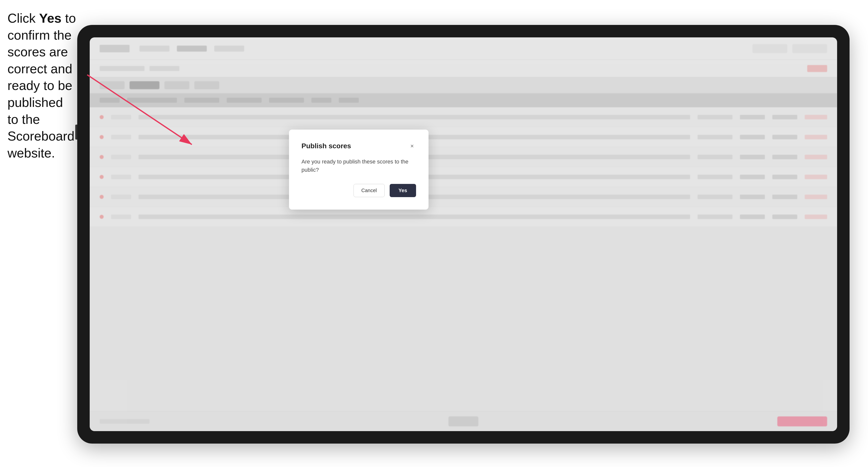 The width and height of the screenshot is (868, 467). I want to click on dialog-message: Are you ready to publish these scores to…, so click(359, 166).